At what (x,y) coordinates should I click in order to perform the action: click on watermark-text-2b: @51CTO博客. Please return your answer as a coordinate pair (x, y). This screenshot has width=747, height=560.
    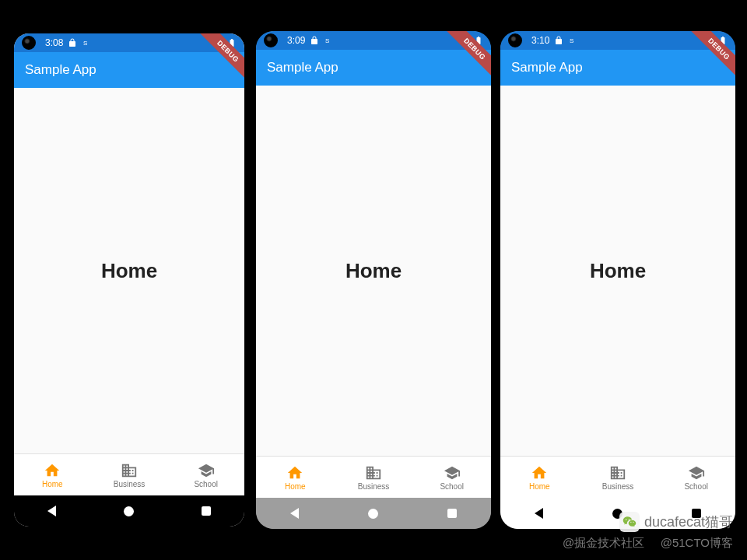
    Looking at the image, I should click on (697, 543).